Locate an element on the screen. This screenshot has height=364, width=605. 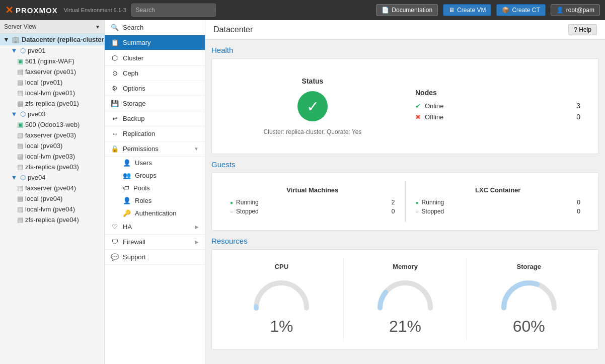
sidebar-item-options: ⚙ Options is located at coordinates (155, 89).